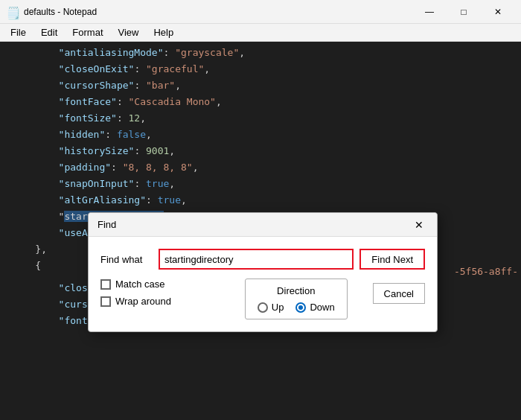  Describe the element at coordinates (322, 307) in the screenshot. I see `direction-down-label: Down` at that location.